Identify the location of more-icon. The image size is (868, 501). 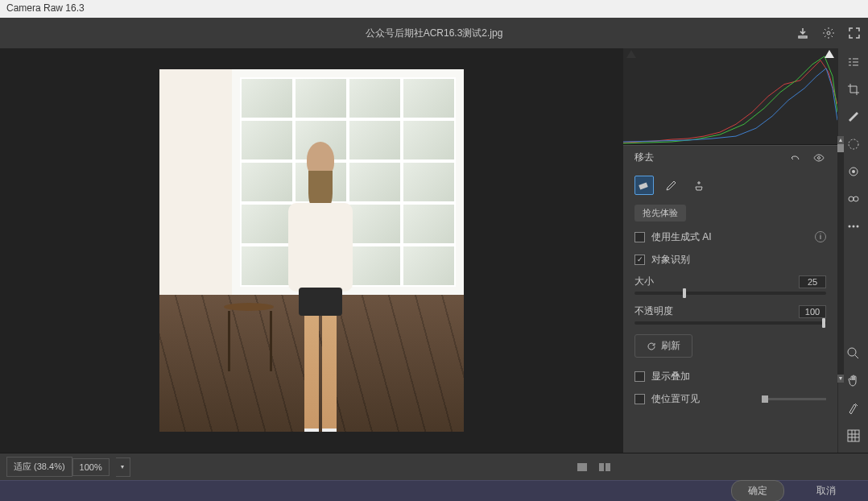
(854, 226).